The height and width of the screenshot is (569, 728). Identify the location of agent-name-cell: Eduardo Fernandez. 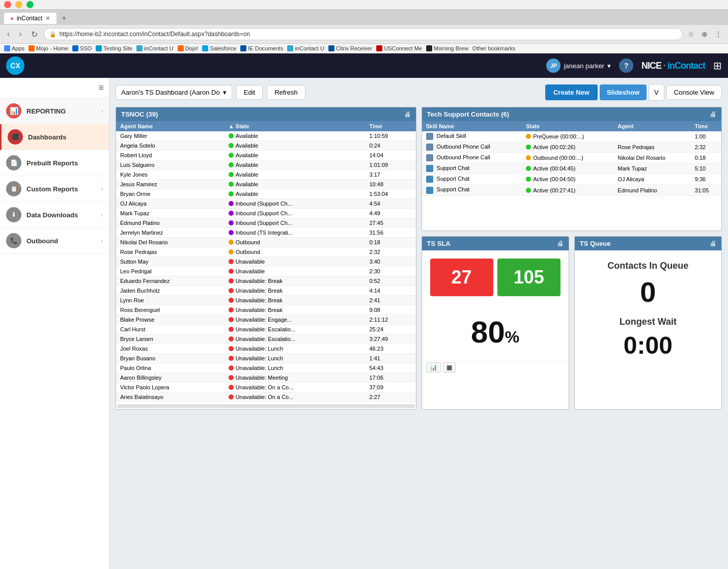
(170, 281).